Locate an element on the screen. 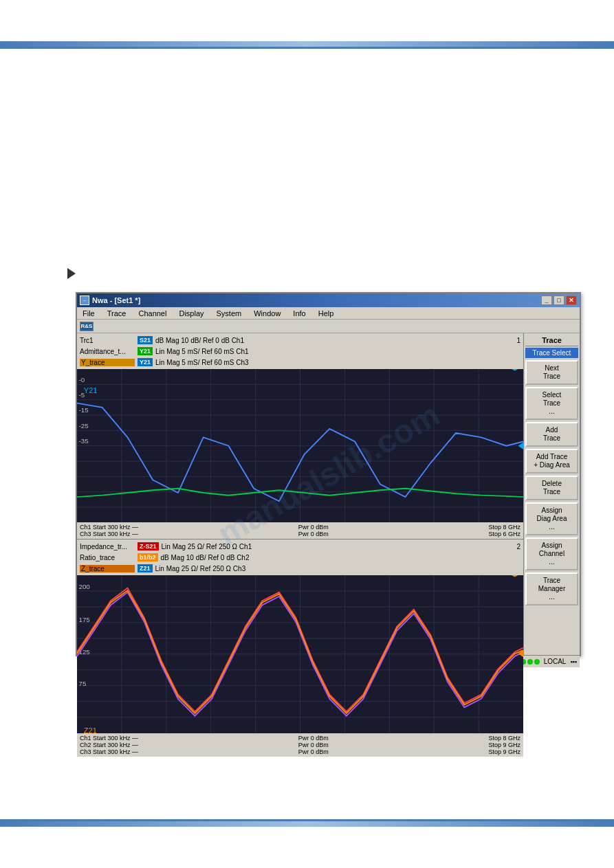 This screenshot has width=614, height=868. trace-row-ratio: Ratio_trace b1/b2 dB Mag 10 dB/ Ref 0 dB… is located at coordinates (300, 557).